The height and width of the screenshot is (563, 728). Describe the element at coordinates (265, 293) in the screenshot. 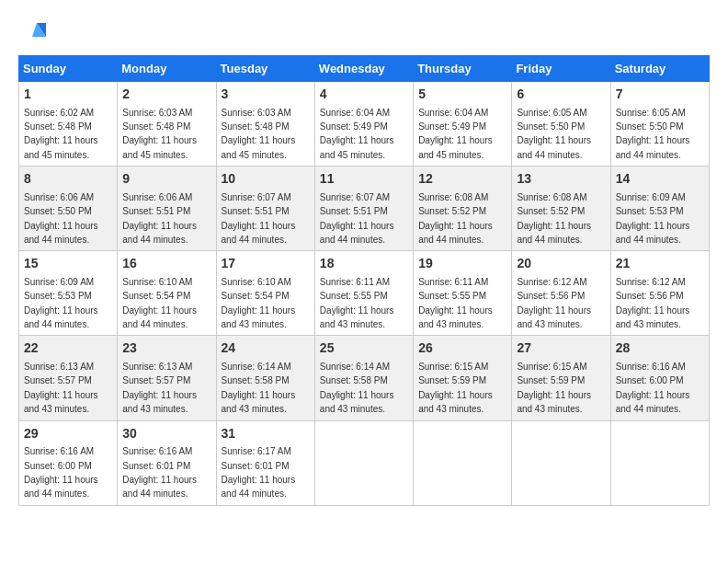

I see `day-cell: 17Sunrise: 6:10 AM Sunset: 5:54 PM Dayli…` at that location.